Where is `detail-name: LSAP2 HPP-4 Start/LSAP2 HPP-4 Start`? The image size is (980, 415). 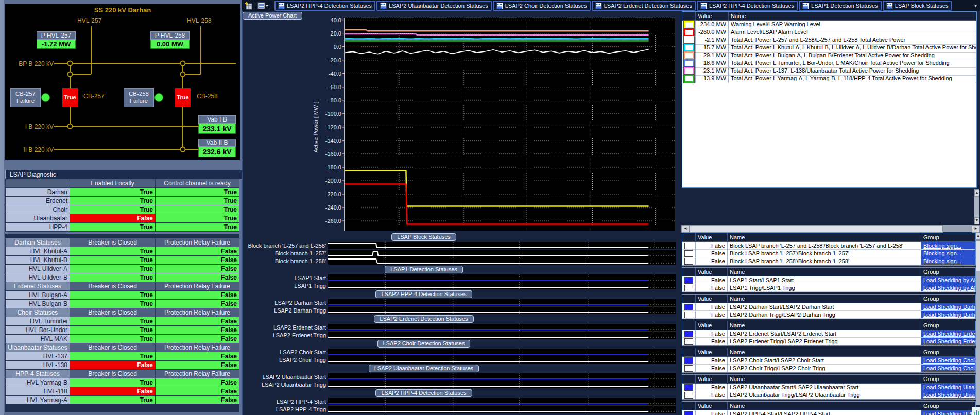
detail-name: LSAP2 HPP-4 Start/LSAP2 HPP-4 Start is located at coordinates (824, 413).